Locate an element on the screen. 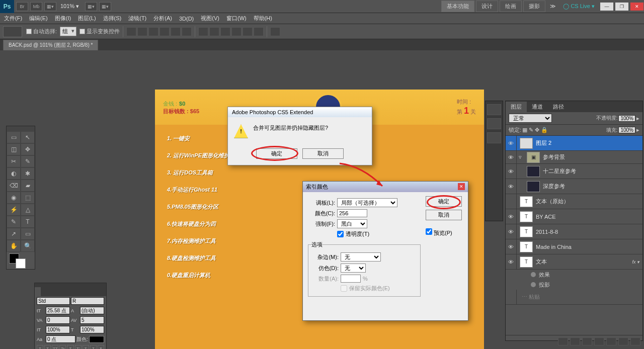 The width and height of the screenshot is (644, 349). blend-mode-select: 正常 is located at coordinates (530, 118).